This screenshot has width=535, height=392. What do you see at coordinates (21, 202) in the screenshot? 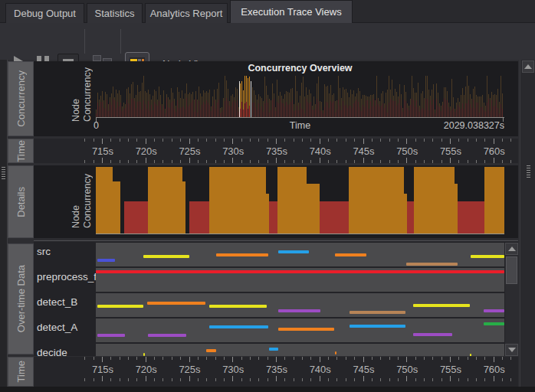
I see `sidebar-section-details: Details` at bounding box center [21, 202].